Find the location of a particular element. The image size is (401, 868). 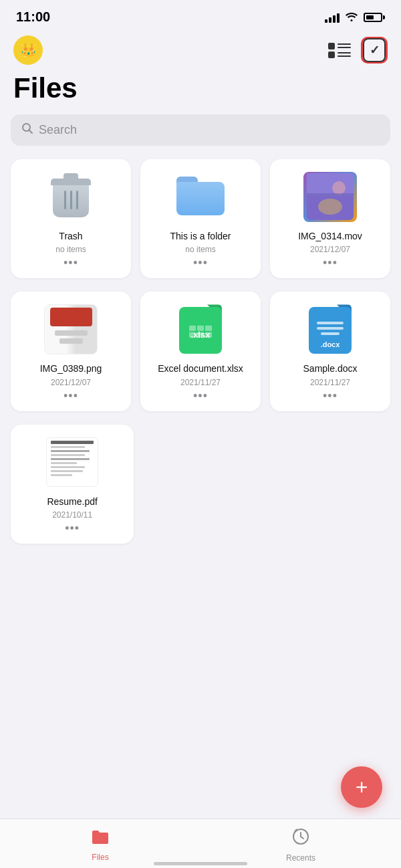

add-icon: + is located at coordinates (362, 787).